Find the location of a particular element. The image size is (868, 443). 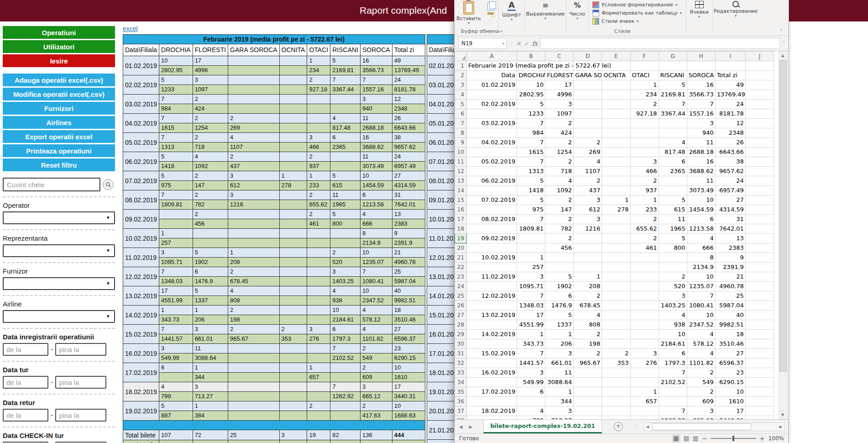

sidebar-item-adauga-operatii-excel-csv-: Adauga operatii excel(.csv) is located at coordinates (59, 80).